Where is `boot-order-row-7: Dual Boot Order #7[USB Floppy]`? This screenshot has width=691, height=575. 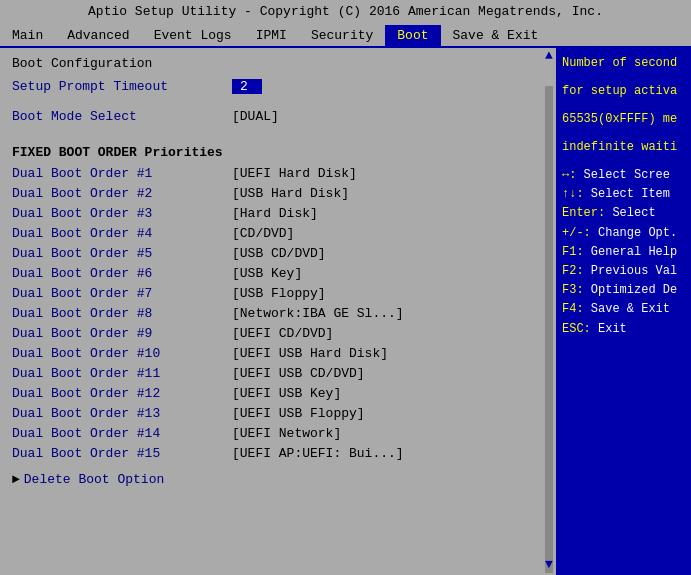 boot-order-row-7: Dual Boot Order #7[USB Floppy] is located at coordinates (271, 293).